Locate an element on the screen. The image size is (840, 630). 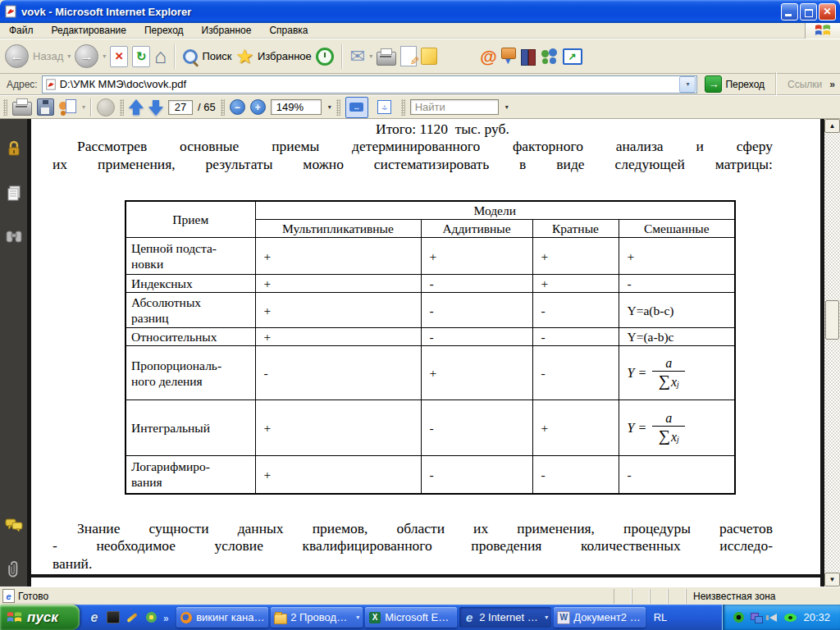
binoculars-icon is located at coordinates (14, 236).